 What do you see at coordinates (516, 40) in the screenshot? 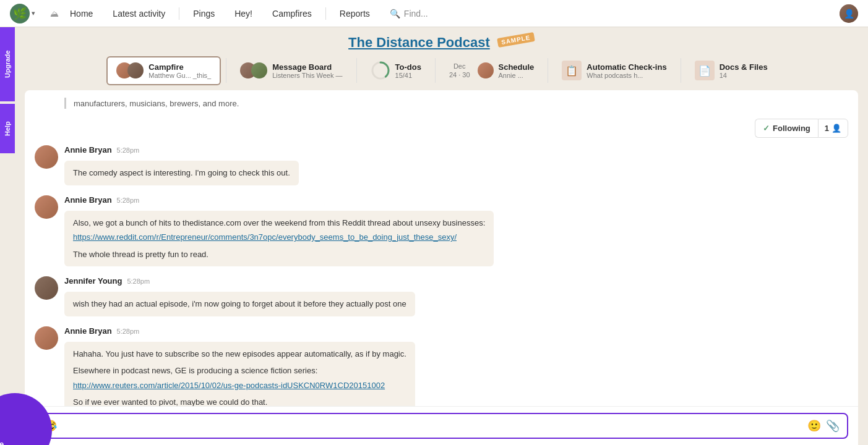
I see `sample-badge: SAMPLE` at bounding box center [516, 40].